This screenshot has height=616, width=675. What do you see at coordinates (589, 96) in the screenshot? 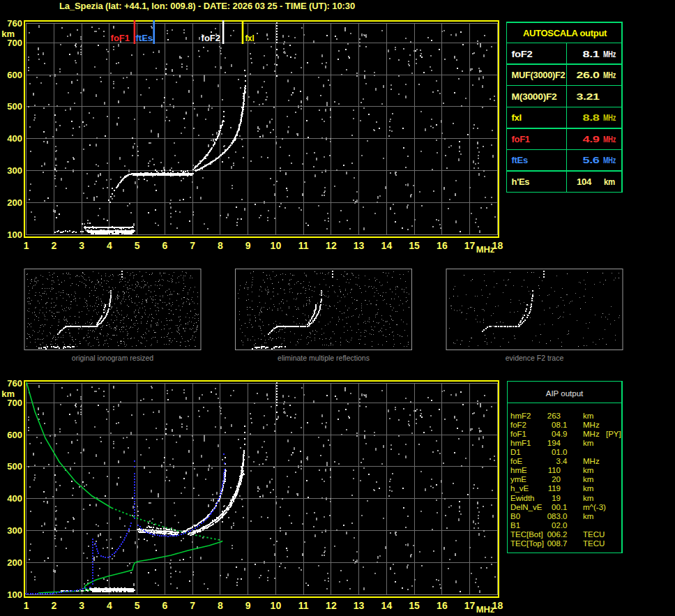
I see `svg-text: 3.21` at bounding box center [589, 96].